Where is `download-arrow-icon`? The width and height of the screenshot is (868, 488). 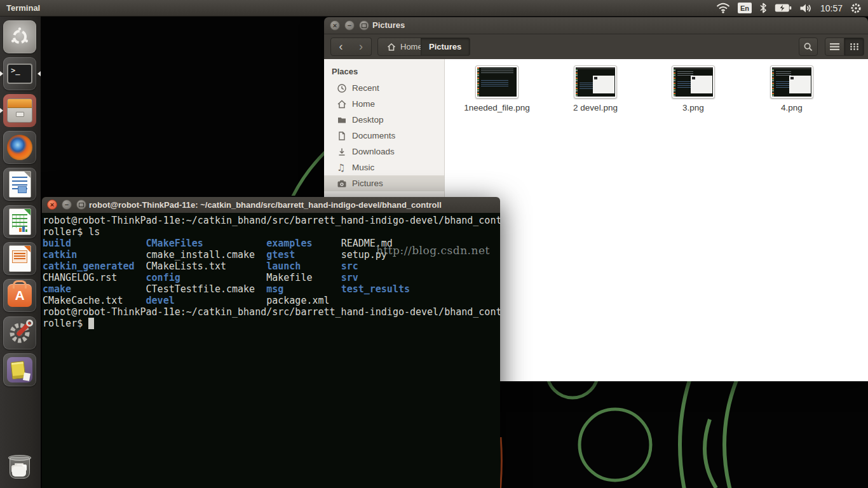
download-arrow-icon is located at coordinates (342, 152).